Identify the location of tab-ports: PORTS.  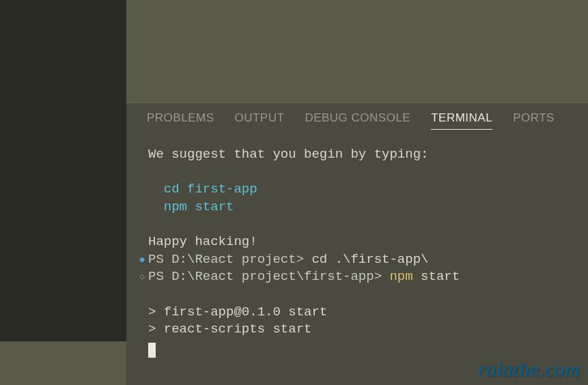
(534, 120).